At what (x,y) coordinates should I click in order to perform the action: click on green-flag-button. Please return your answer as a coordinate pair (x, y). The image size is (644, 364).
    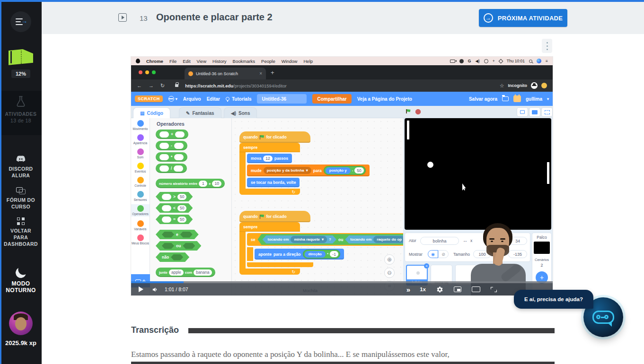
    Looking at the image, I should click on (408, 112).